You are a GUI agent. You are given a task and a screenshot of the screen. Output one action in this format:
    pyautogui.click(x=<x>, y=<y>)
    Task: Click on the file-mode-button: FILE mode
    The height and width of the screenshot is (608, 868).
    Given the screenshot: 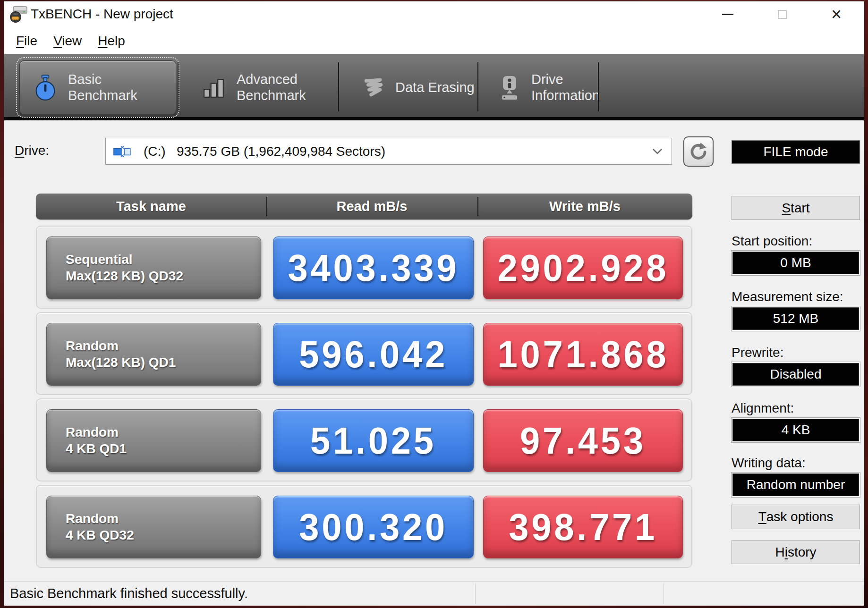 What is the action you would take?
    pyautogui.click(x=796, y=152)
    